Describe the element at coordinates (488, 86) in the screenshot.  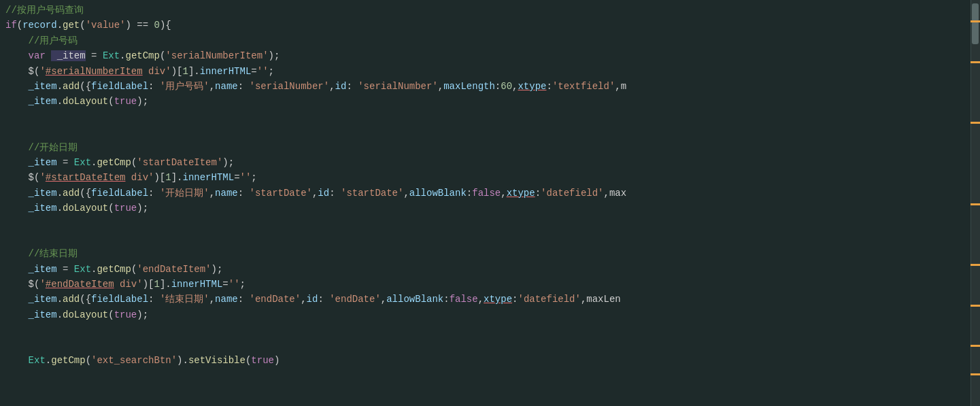
I see `line-6: _item.add({fieldLabel: '用户号码',name: 'ser…` at that location.